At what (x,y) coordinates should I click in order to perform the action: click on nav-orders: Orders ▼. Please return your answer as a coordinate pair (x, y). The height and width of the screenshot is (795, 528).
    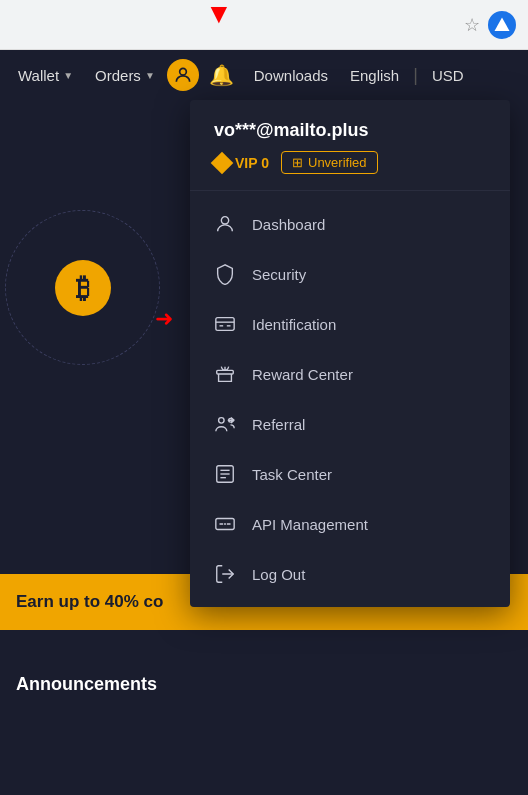
    Looking at the image, I should click on (125, 76).